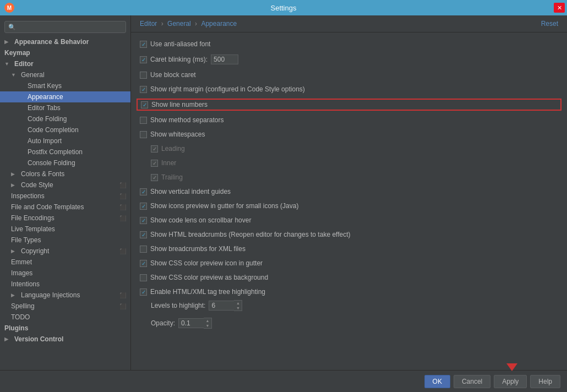  I want to click on sidebar-label-editor-tabs: Editor Tabs, so click(77, 108).